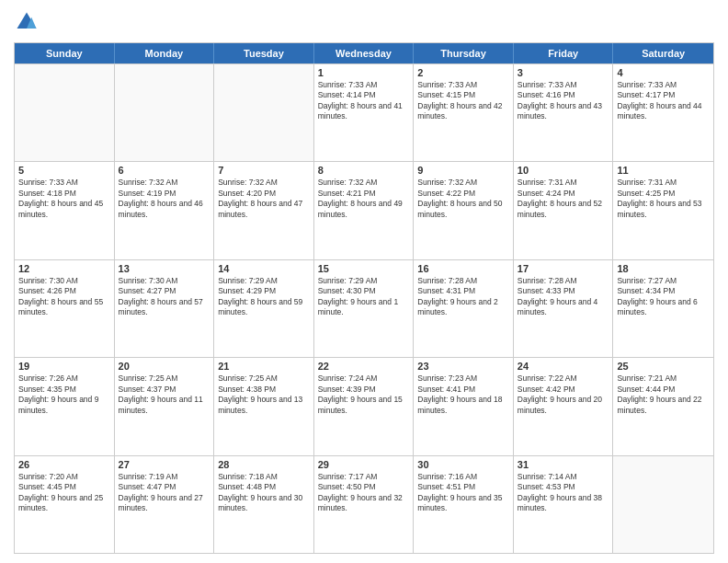 The width and height of the screenshot is (728, 563). I want to click on day-info: Sunrise: 7:28 AM Sunset: 4:31 PM Dayligh…, so click(463, 297).